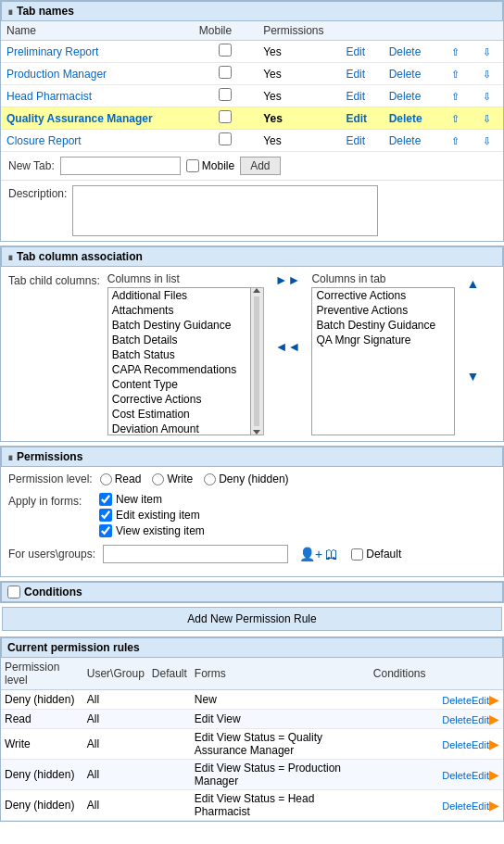 The width and height of the screenshot is (504, 844). What do you see at coordinates (80, 119) in the screenshot?
I see `tab-name-link: Quality Assurance Manager` at bounding box center [80, 119].